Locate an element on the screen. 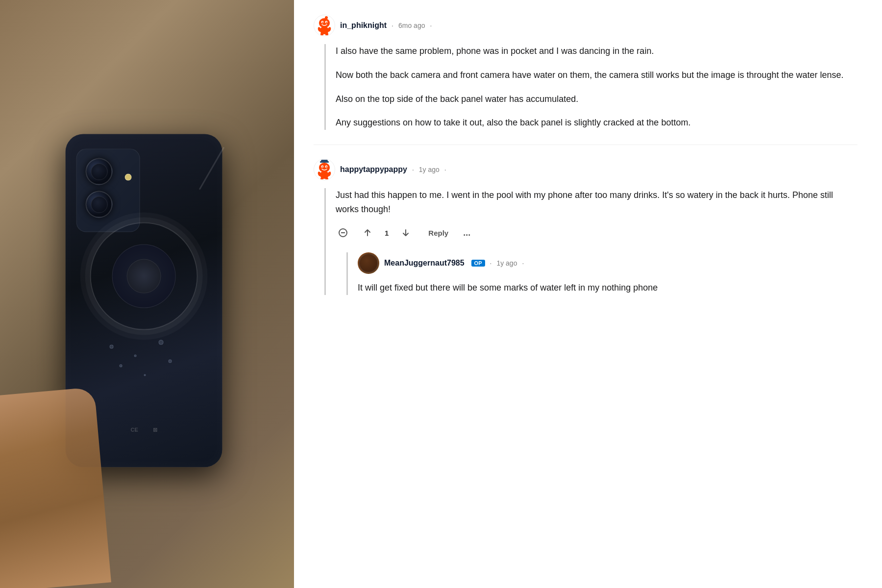 This screenshot has height=588, width=882. vote-count-comment-2: 1 is located at coordinates (387, 233).